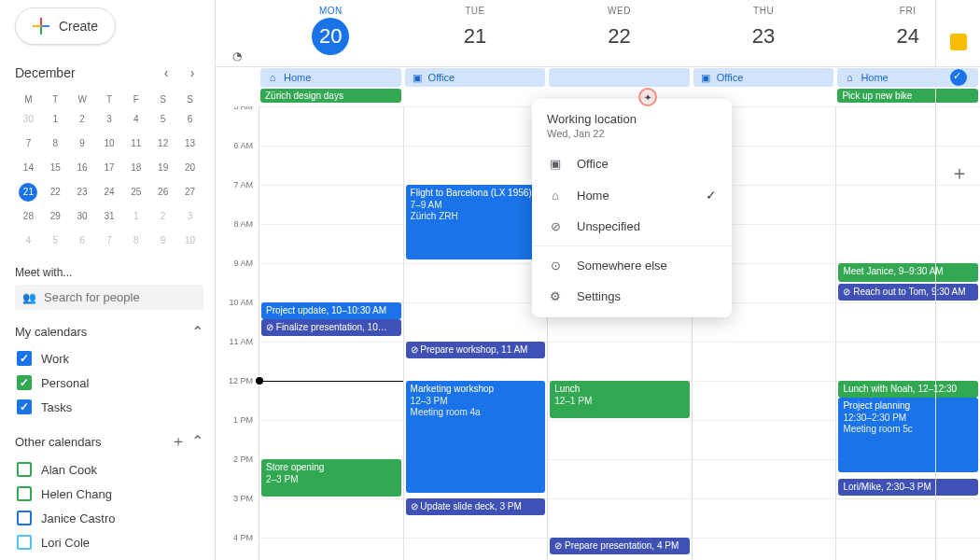  I want to click on mini-day: 21, so click(28, 192).